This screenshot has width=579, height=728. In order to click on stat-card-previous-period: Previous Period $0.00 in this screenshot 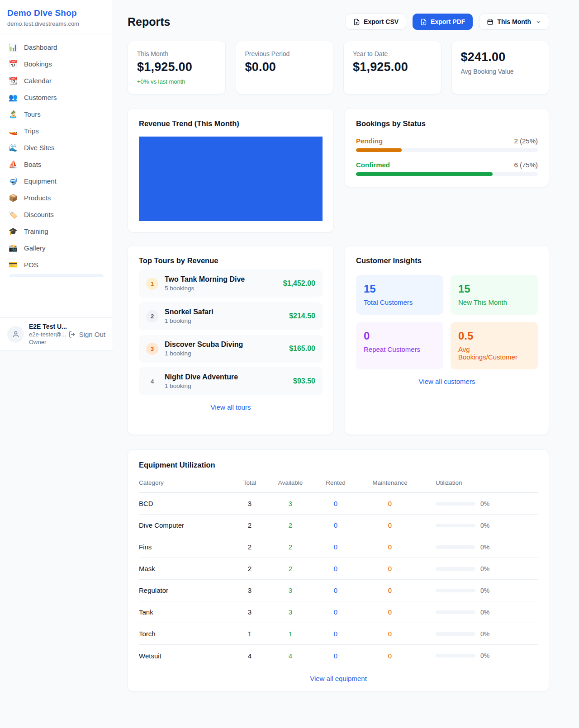, I will do `click(285, 68)`.